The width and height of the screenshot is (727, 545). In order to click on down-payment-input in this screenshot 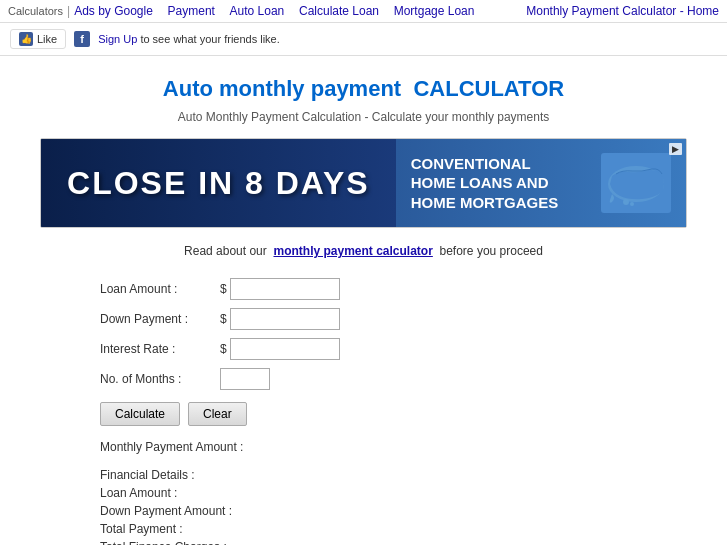, I will do `click(285, 319)`.